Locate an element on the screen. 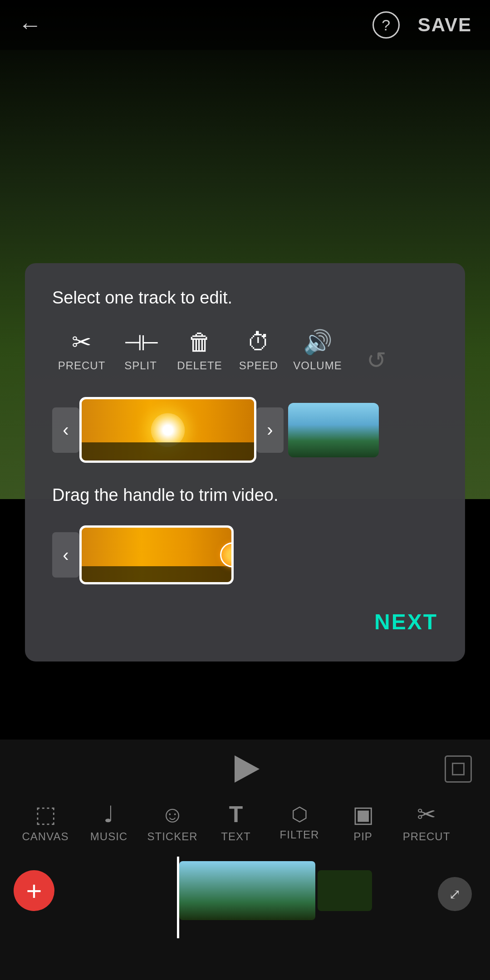 The width and height of the screenshot is (490, 980). split-icon: ⊣⊢ is located at coordinates (141, 343).